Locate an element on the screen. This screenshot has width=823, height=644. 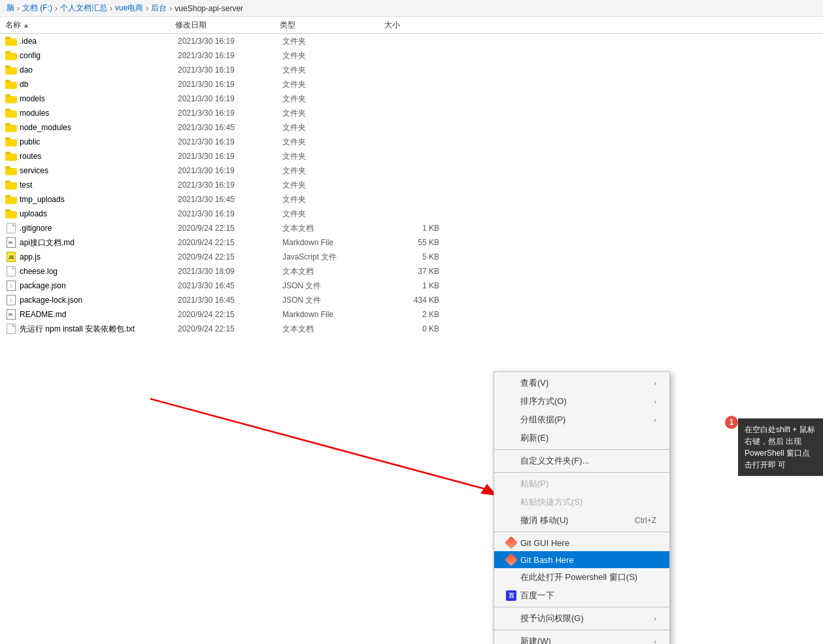
file-name: models is located at coordinates (99, 99).